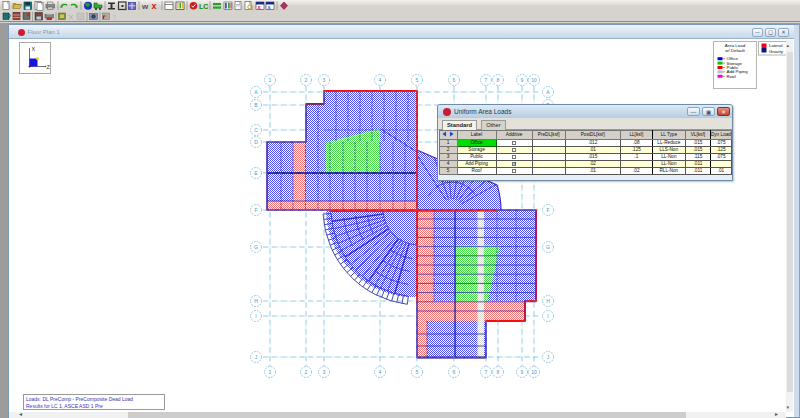  What do you see at coordinates (154, 6) in the screenshot?
I see `svg-text: x` at bounding box center [154, 6].